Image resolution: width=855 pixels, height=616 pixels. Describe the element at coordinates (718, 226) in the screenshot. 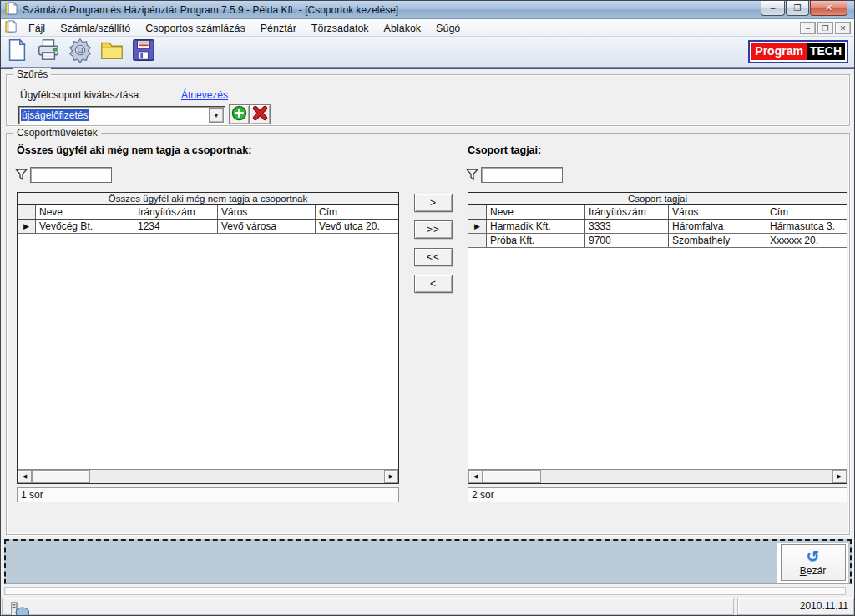

I see `table-cell: Háromfalva` at that location.